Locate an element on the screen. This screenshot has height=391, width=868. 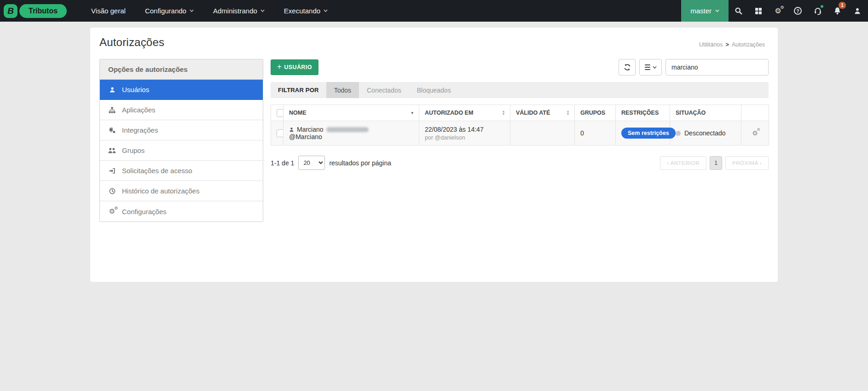
nav-label: Visão geral is located at coordinates (109, 11).